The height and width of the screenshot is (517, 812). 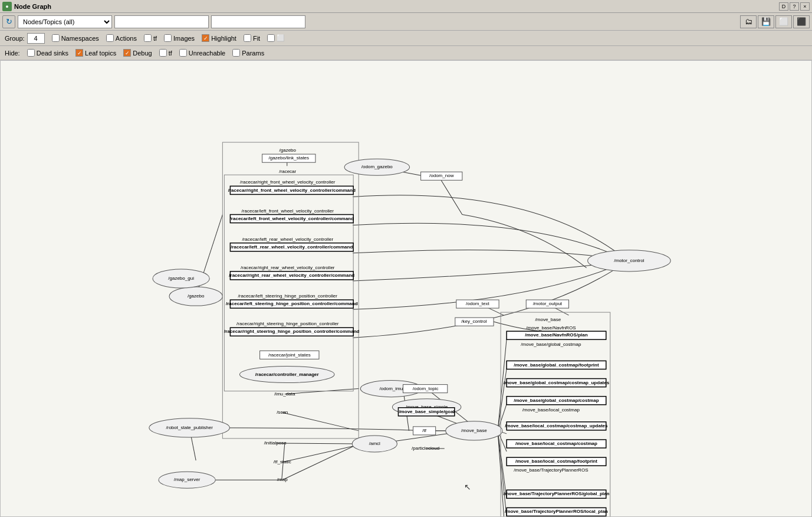 What do you see at coordinates (442, 176) in the screenshot?
I see `svg-text: /odom_now` at bounding box center [442, 176].